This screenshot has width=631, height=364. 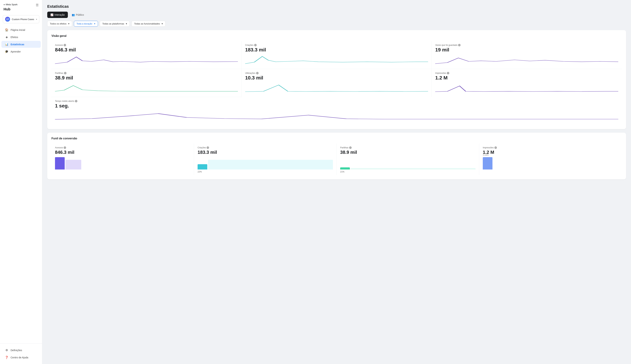 I want to click on sidebar-label-stats: Estatísticas, so click(x=18, y=44).